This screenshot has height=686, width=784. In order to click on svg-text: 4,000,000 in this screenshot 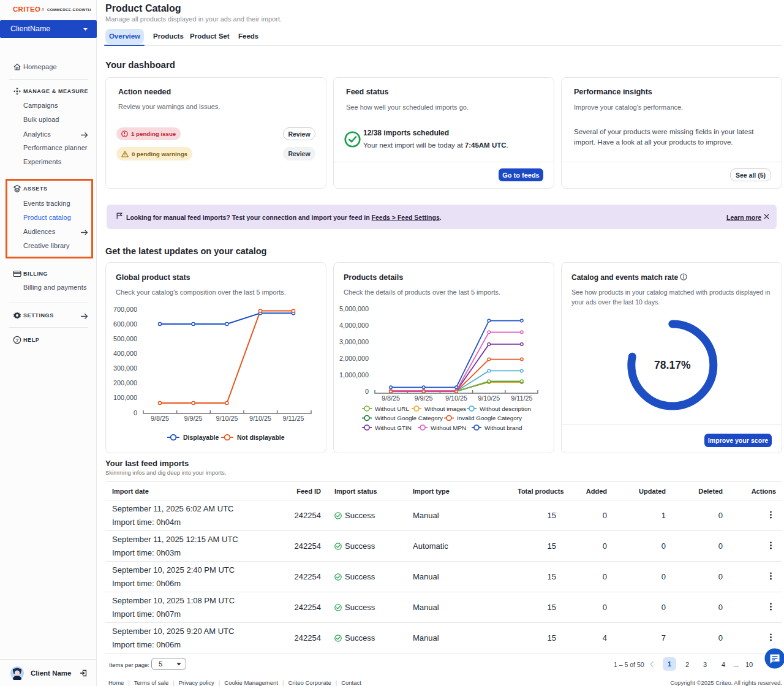, I will do `click(354, 325)`.